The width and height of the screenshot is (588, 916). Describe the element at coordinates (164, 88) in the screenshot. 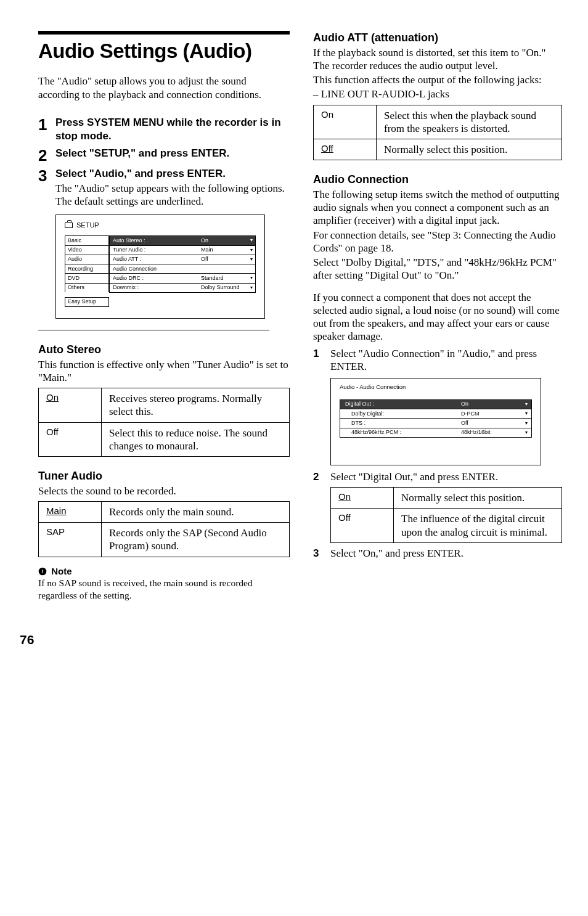

I see `intro-text: The "Audio" setup allows you to adjust t…` at that location.